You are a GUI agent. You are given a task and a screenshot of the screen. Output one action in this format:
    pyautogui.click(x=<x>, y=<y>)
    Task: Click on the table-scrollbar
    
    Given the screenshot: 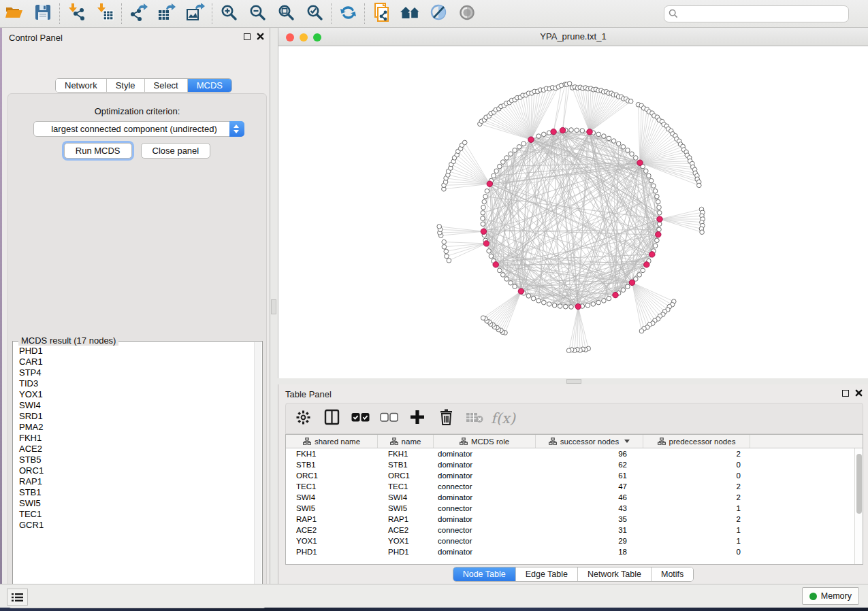 What is the action you would take?
    pyautogui.click(x=858, y=506)
    